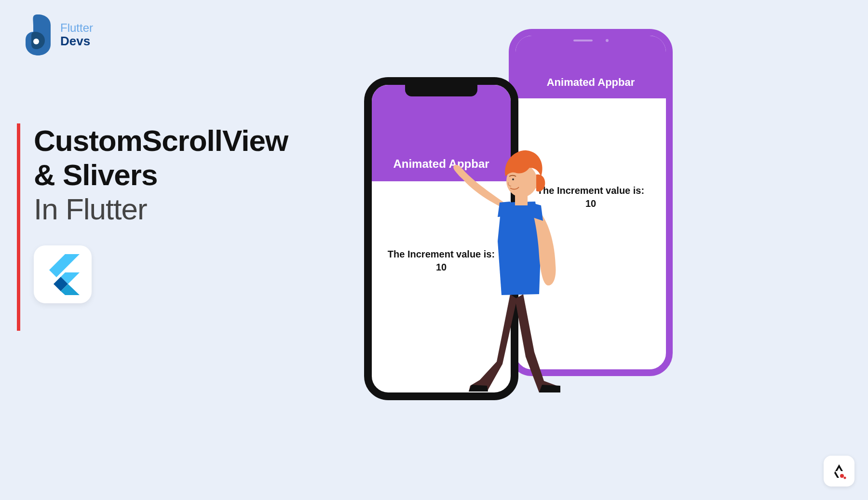 This screenshot has width=868, height=500. Describe the element at coordinates (57, 35) in the screenshot. I see `flutter-devs-logo: Flutter Devs` at that location.